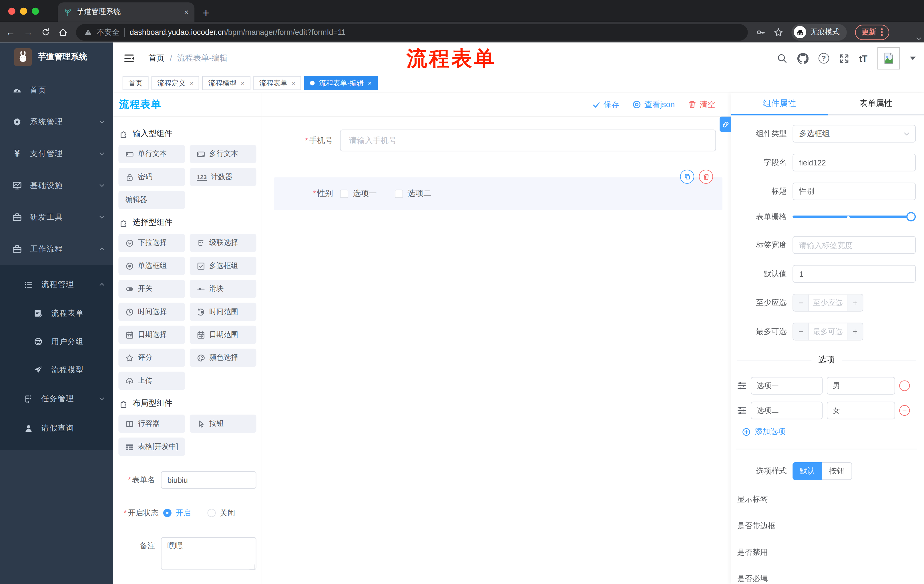  What do you see at coordinates (653, 104) in the screenshot?
I see `view-json-button: 查看json` at bounding box center [653, 104].